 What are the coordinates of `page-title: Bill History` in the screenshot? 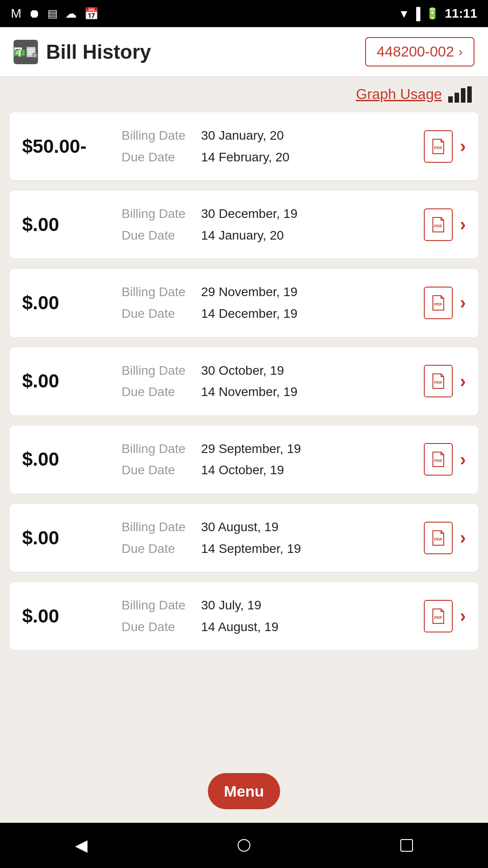 It's located at (99, 52).